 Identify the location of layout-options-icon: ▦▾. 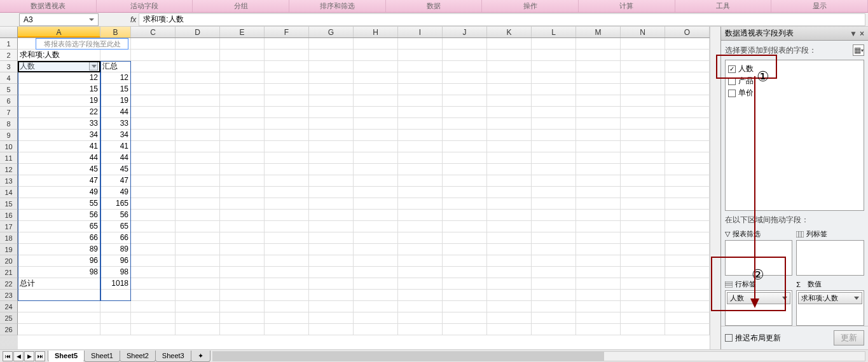
(858, 50).